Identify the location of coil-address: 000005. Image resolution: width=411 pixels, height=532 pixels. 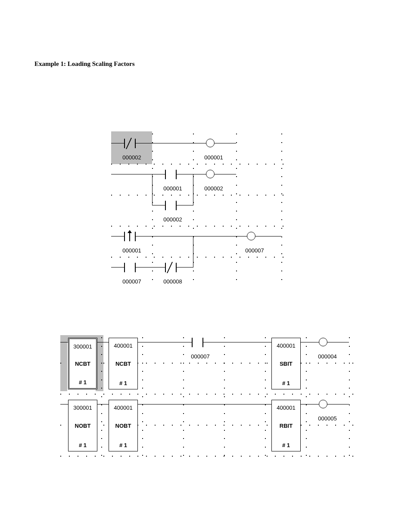
(327, 419).